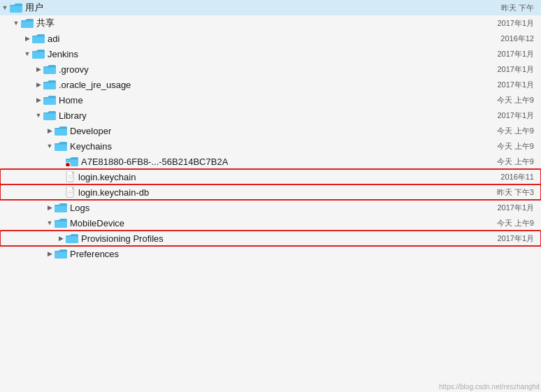 The image size is (541, 392). I want to click on expand-triangle-home, so click(38, 100).